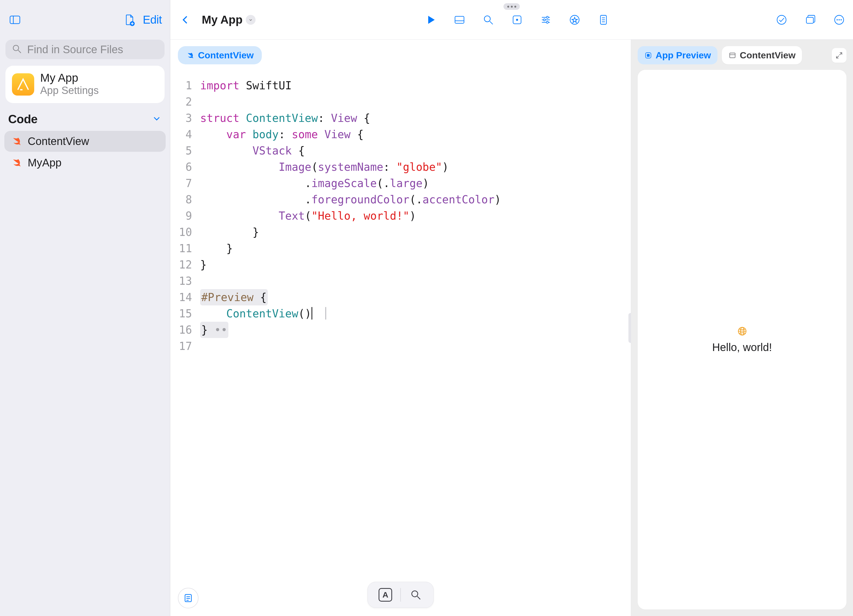 The height and width of the screenshot is (616, 853). Describe the element at coordinates (23, 84) in the screenshot. I see `app-icon` at that location.